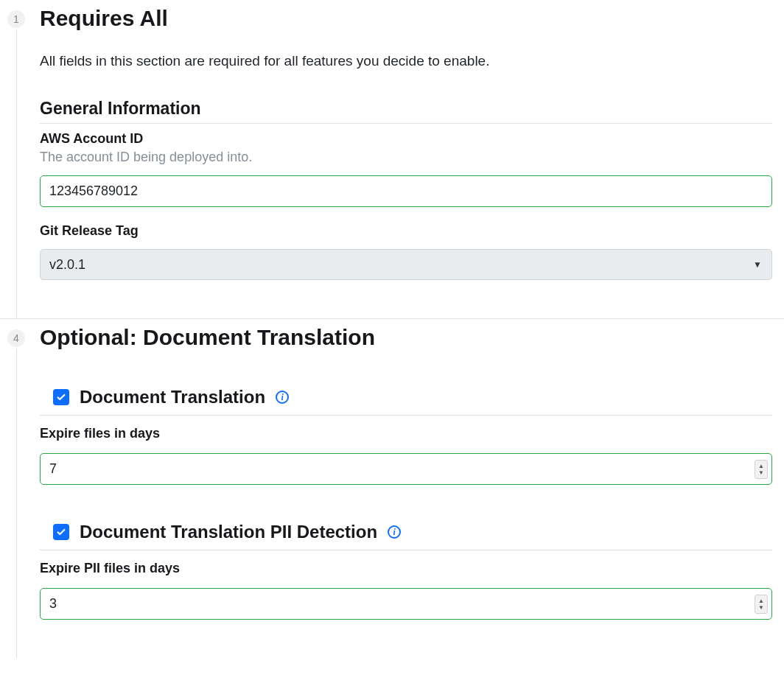 The width and height of the screenshot is (784, 700). What do you see at coordinates (406, 436) in the screenshot?
I see `feature-document-translation: Document Translation i Expire files in d…` at bounding box center [406, 436].